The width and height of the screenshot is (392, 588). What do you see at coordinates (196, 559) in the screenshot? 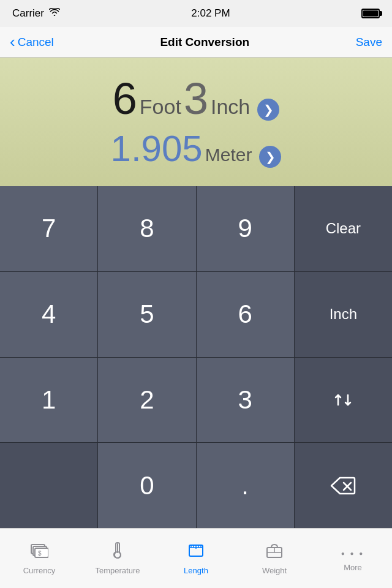
I see `tab-length: Length` at bounding box center [196, 559].